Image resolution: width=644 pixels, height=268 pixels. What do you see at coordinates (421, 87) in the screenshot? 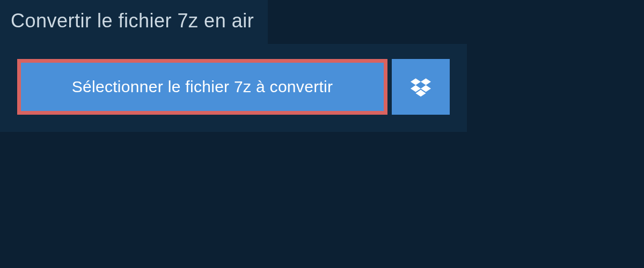
I see `dropbox-icon` at bounding box center [421, 87].